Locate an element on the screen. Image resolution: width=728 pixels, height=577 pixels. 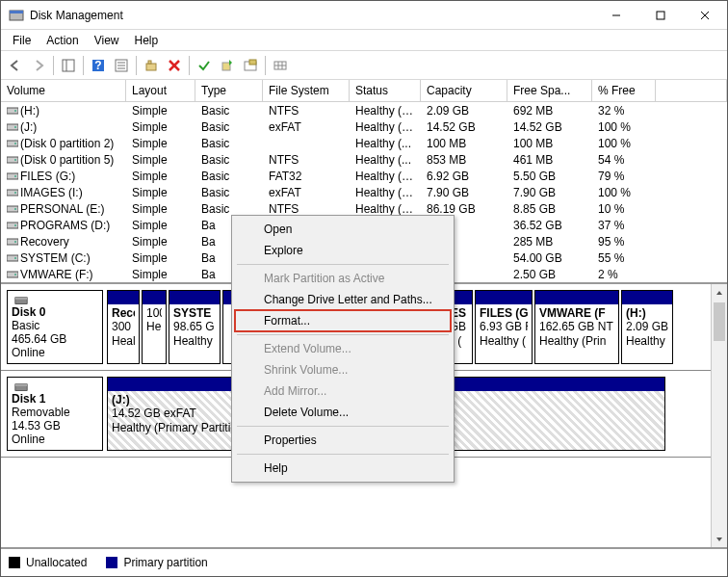
scroll-thumb is located at coordinates (719, 322).